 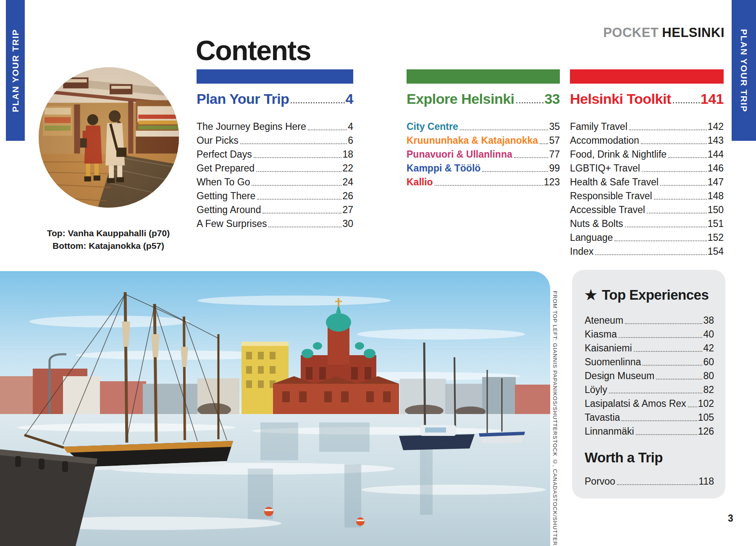 I want to click on toc-item-page: 142, so click(x=716, y=127).